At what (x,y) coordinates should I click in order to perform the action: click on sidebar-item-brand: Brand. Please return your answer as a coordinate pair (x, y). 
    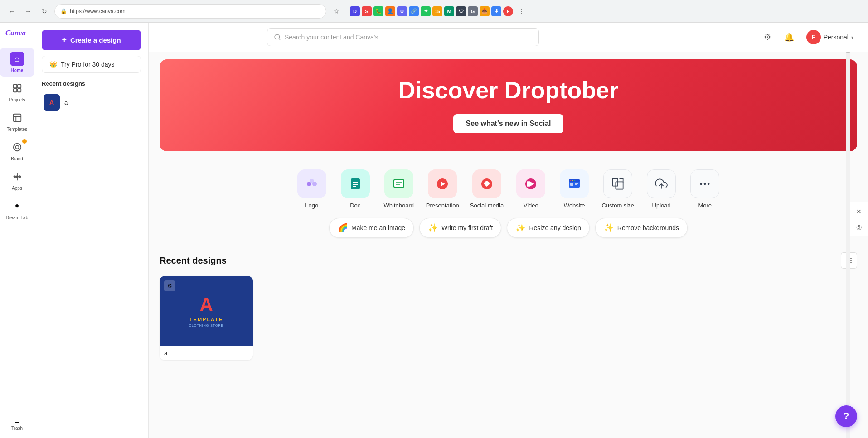
    Looking at the image, I should click on (17, 150).